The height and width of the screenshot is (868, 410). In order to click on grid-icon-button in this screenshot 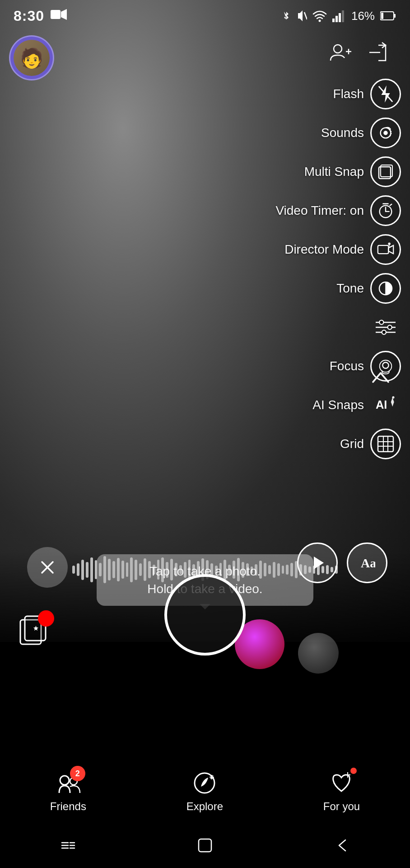, I will do `click(386, 444)`.